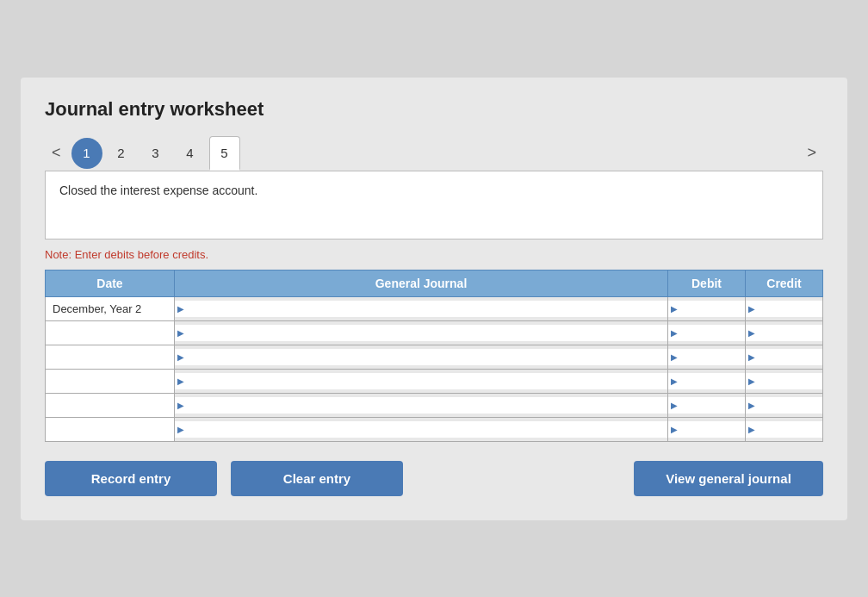 Image resolution: width=868 pixels, height=597 pixels. What do you see at coordinates (728, 479) in the screenshot?
I see `view-general-journal-button: View general journal` at bounding box center [728, 479].